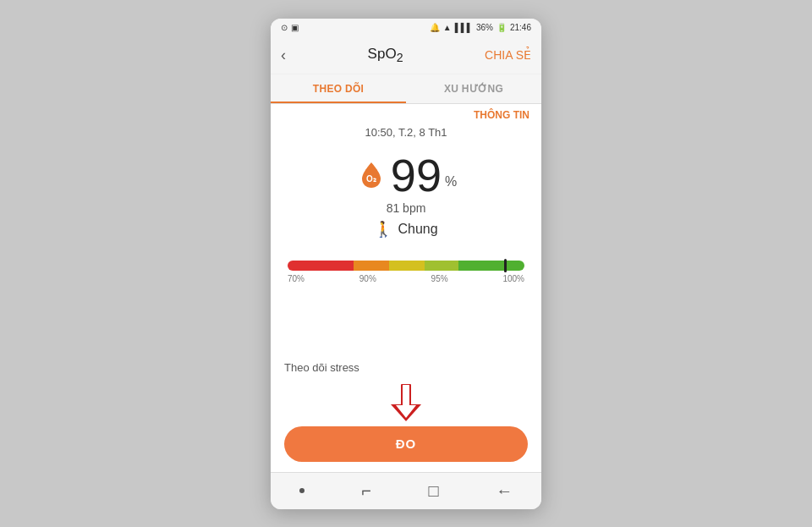 The image size is (812, 527). Describe the element at coordinates (435, 27) in the screenshot. I see `mute-icon: 🔔` at that location.